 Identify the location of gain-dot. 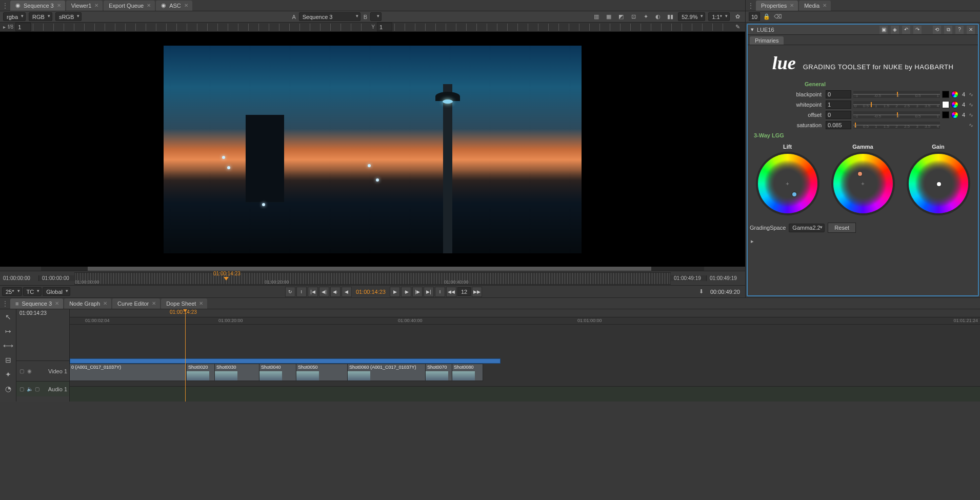
(939, 184).